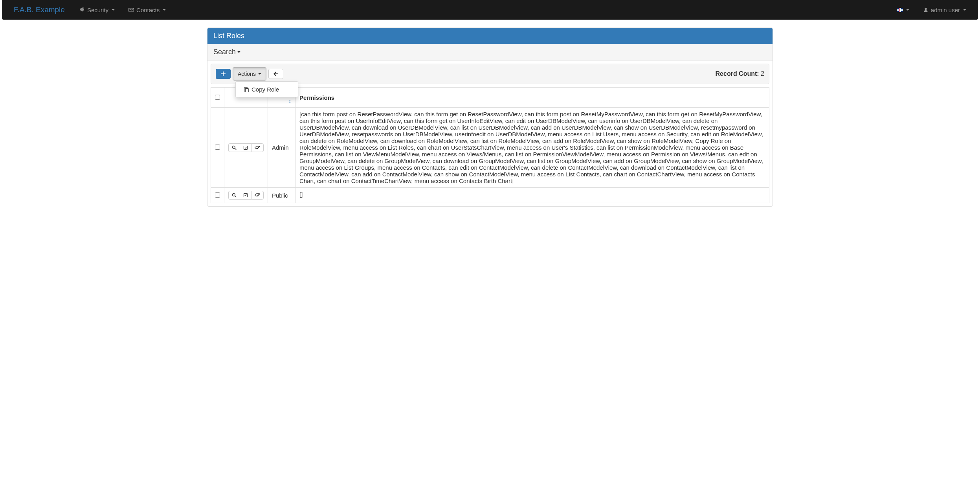  I want to click on navbar-left: F.A.B. Example Security Contacts, so click(90, 10).